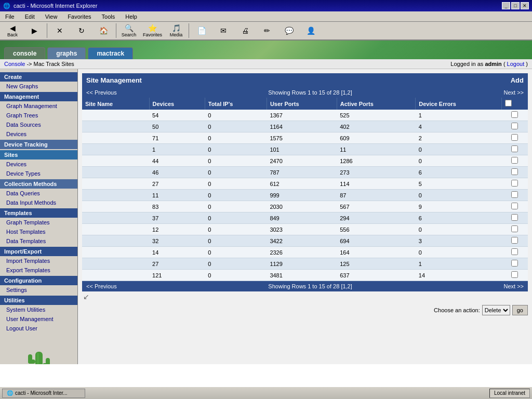 This screenshot has width=532, height=399. I want to click on mail-button: ✉, so click(223, 31).